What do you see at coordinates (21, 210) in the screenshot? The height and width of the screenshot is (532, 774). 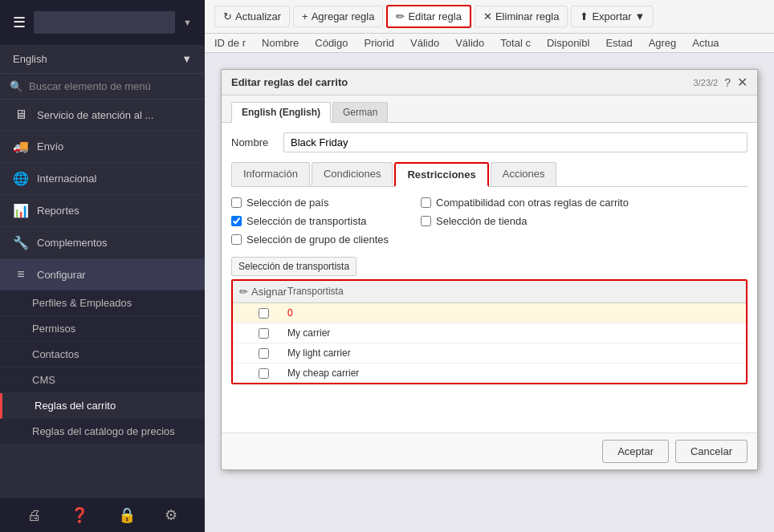 I see `reportes-icon: 📊` at bounding box center [21, 210].